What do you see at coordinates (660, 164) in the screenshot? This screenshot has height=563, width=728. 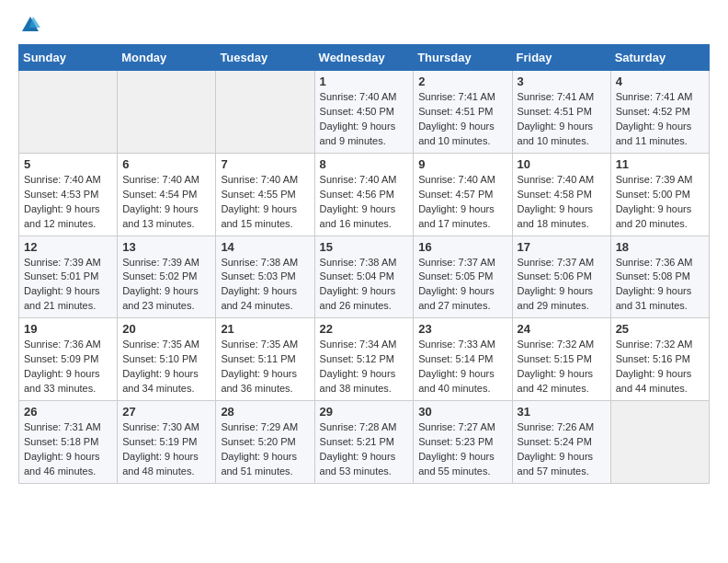 I see `day-number: 11` at bounding box center [660, 164].